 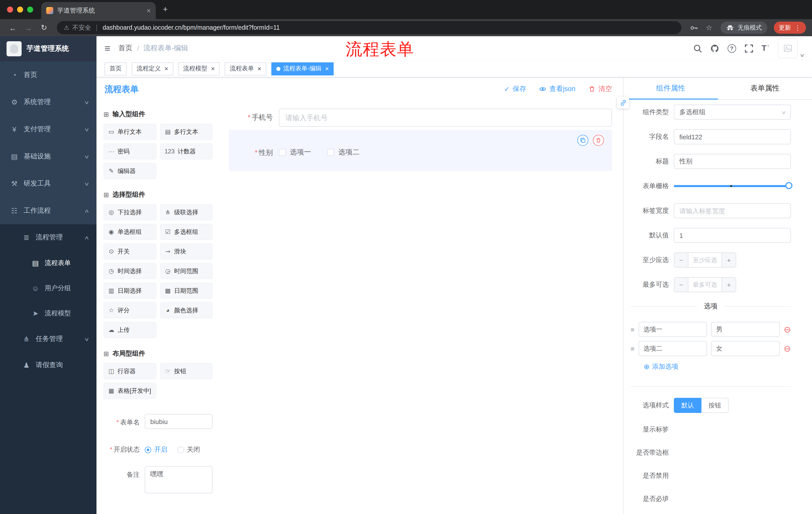 What do you see at coordinates (48, 129) in the screenshot?
I see `sidebar-item: ¥ 支付管理 ∨` at bounding box center [48, 129].